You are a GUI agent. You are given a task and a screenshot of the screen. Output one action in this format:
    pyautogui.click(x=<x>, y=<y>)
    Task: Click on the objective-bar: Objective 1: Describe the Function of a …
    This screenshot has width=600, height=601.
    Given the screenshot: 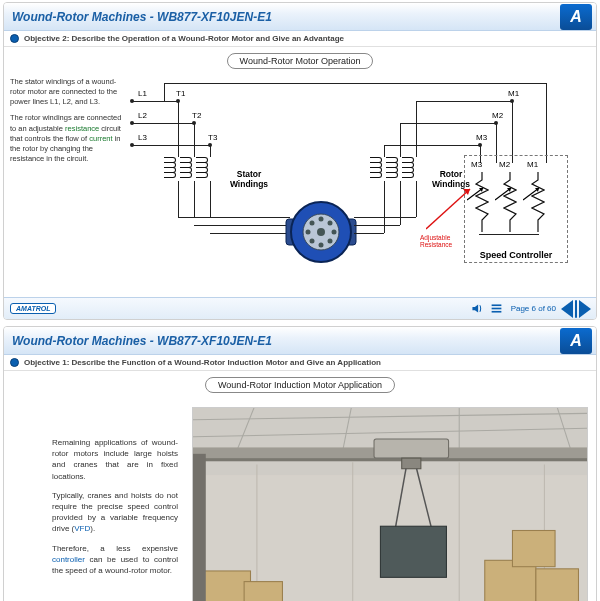 What is the action you would take?
    pyautogui.click(x=300, y=363)
    